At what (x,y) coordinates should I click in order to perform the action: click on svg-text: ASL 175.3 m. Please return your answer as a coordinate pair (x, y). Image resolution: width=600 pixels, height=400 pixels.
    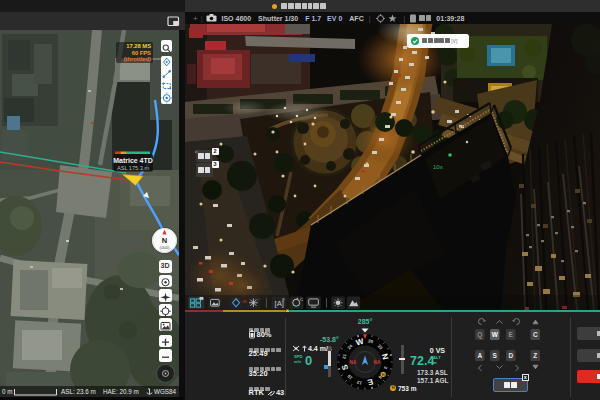
    Looking at the image, I should click on (133, 168).